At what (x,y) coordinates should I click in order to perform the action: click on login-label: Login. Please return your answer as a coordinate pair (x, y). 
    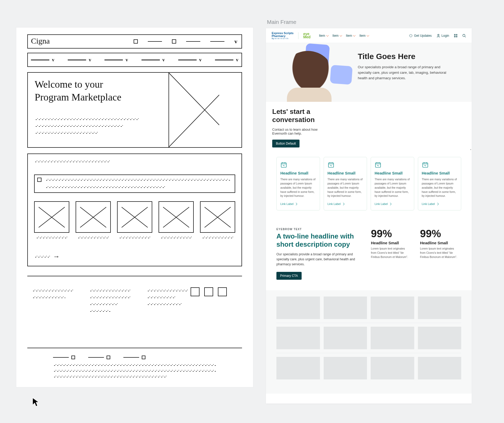
    Looking at the image, I should click on (445, 36).